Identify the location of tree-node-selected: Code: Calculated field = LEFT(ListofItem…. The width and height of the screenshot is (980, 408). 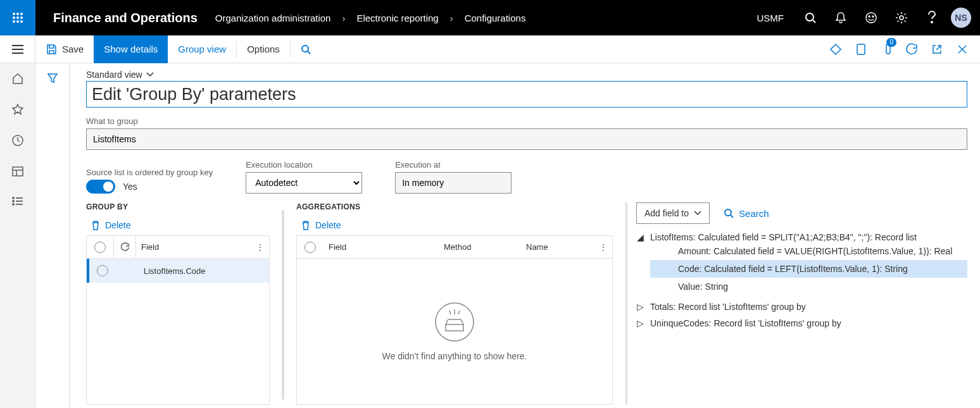
(809, 269).